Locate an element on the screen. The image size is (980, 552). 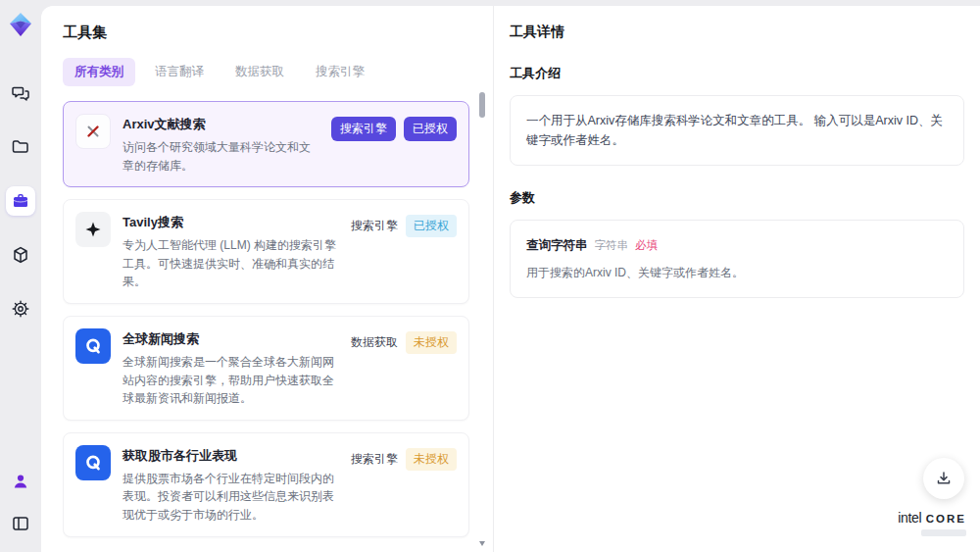
tool-title: 获取股市各行业表现 is located at coordinates (231, 456).